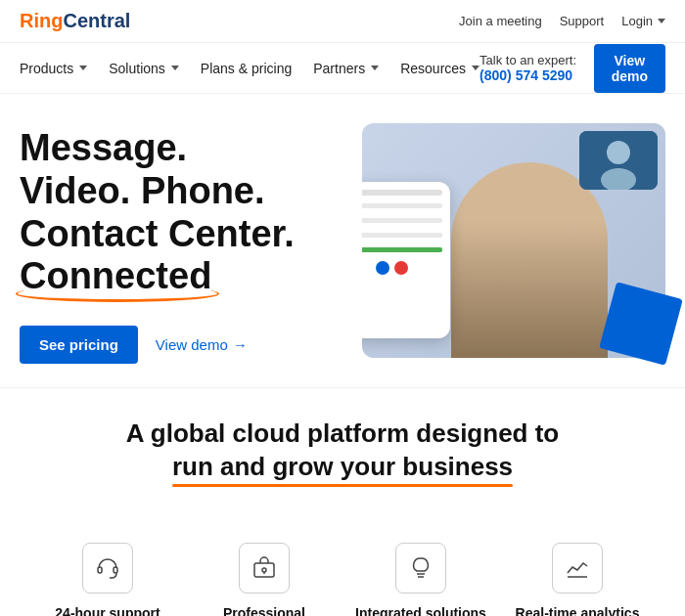  Describe the element at coordinates (342, 467) in the screenshot. I see `tagline-line2: run and grow your business` at that location.